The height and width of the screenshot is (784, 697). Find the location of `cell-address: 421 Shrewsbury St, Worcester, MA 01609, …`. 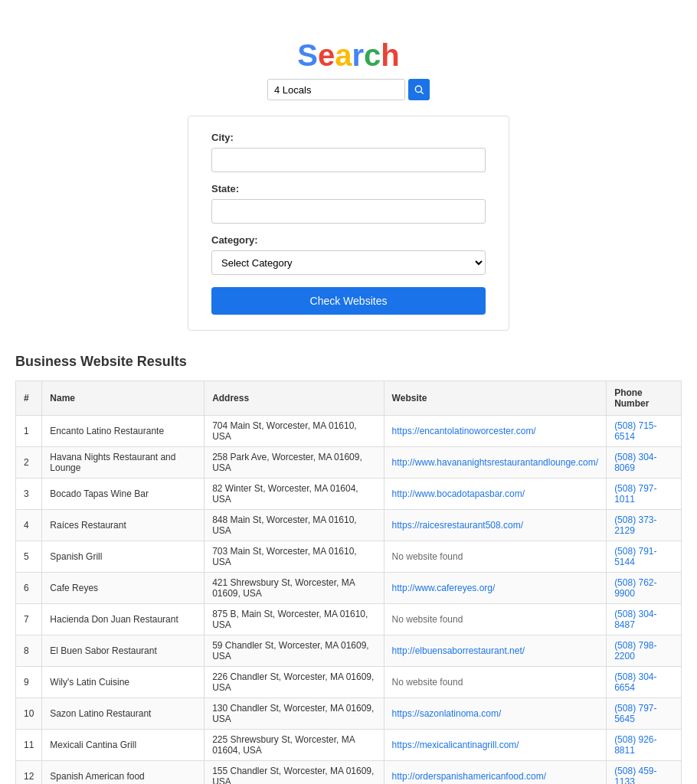

cell-address: 421 Shrewsbury St, Worcester, MA 01609, … is located at coordinates (294, 588).